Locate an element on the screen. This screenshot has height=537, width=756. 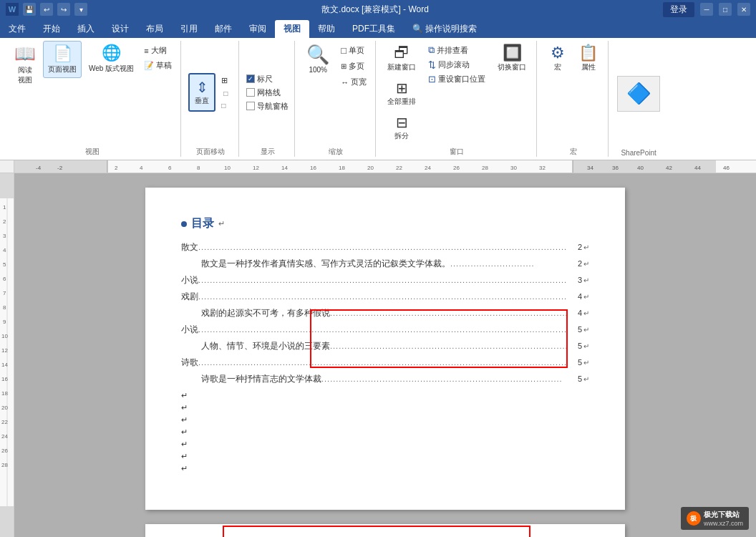
undo-button: ↩ is located at coordinates (47, 9).